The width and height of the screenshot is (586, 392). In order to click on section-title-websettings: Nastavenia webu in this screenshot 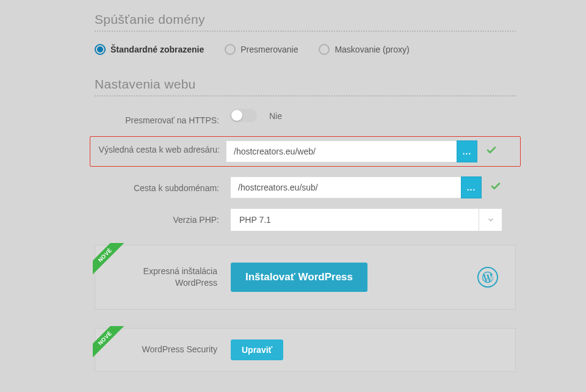, I will do `click(305, 84)`.